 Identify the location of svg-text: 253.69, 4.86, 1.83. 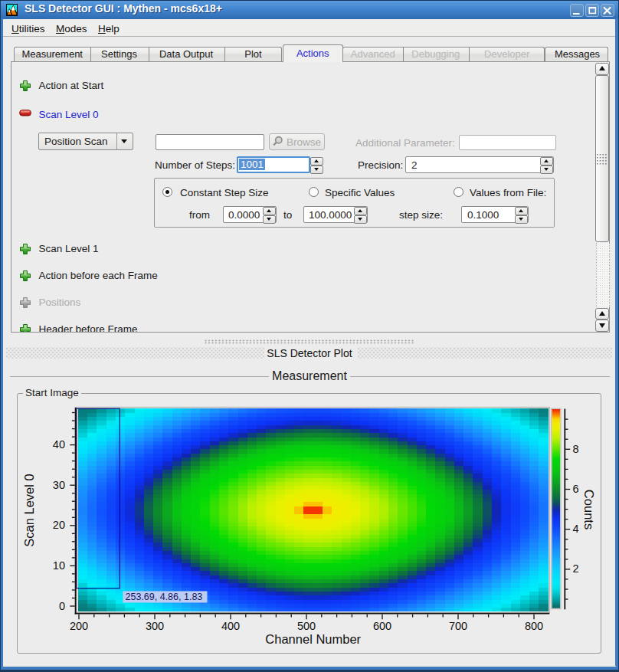
(164, 597).